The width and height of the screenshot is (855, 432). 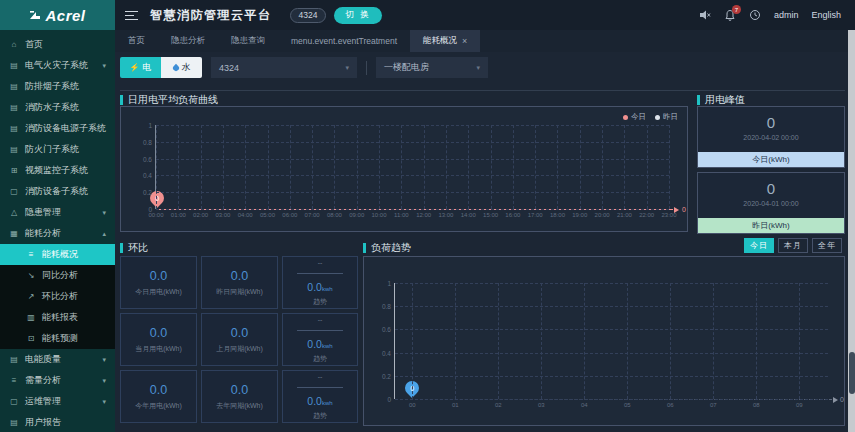 I want to click on sidebar-item-label: 视频监控子系统, so click(x=56, y=170).